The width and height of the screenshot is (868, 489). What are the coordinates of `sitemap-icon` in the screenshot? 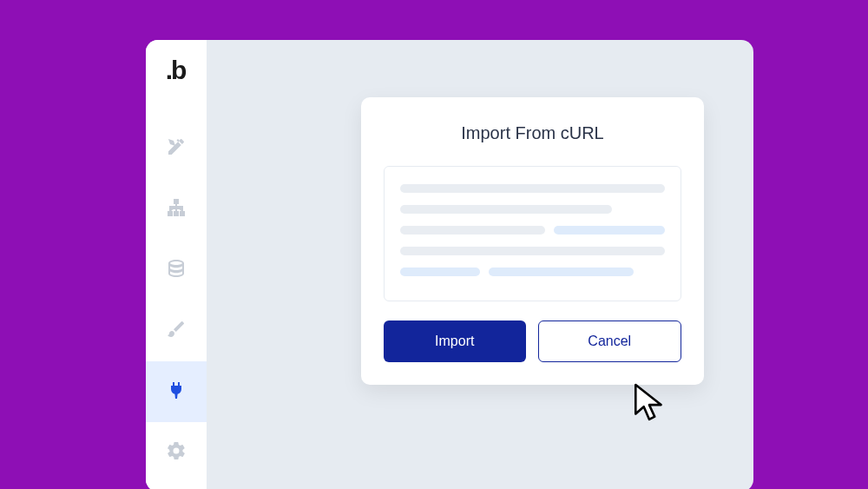 It's located at (176, 209).